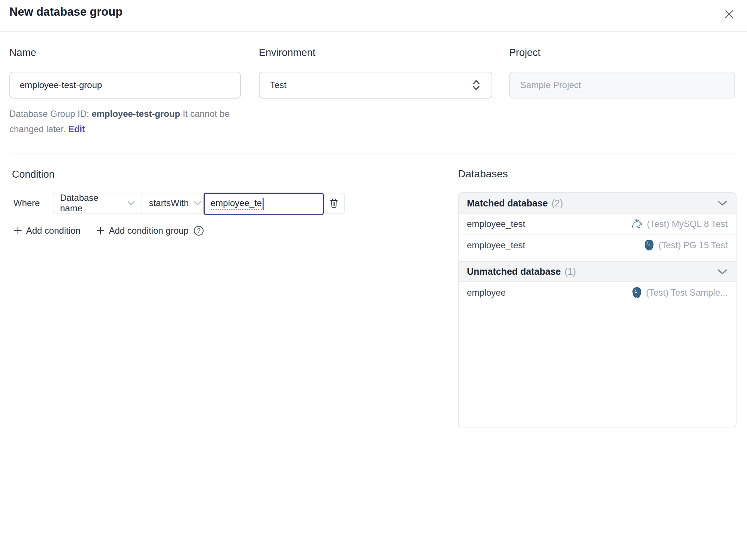 The width and height of the screenshot is (747, 560). I want to click on name-input: employee-test-group, so click(125, 85).